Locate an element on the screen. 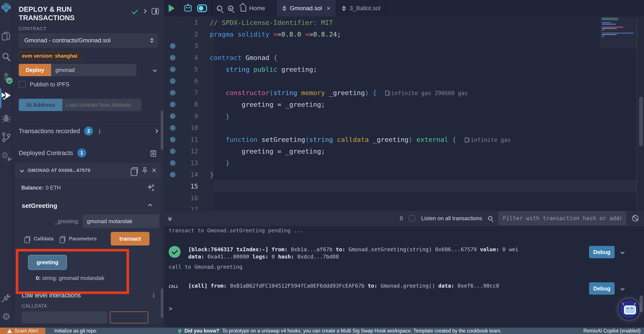  code-line-14: 14} is located at coordinates (404, 174).